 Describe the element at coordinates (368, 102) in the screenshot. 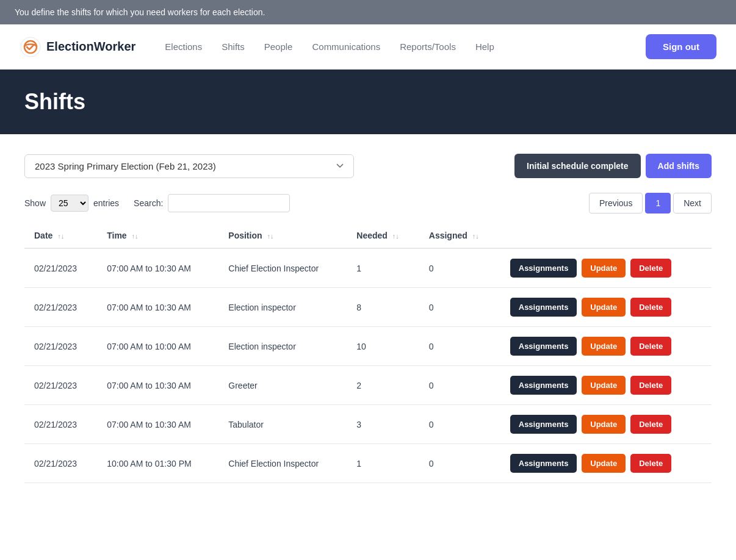

I see `page-header: Shifts` at that location.